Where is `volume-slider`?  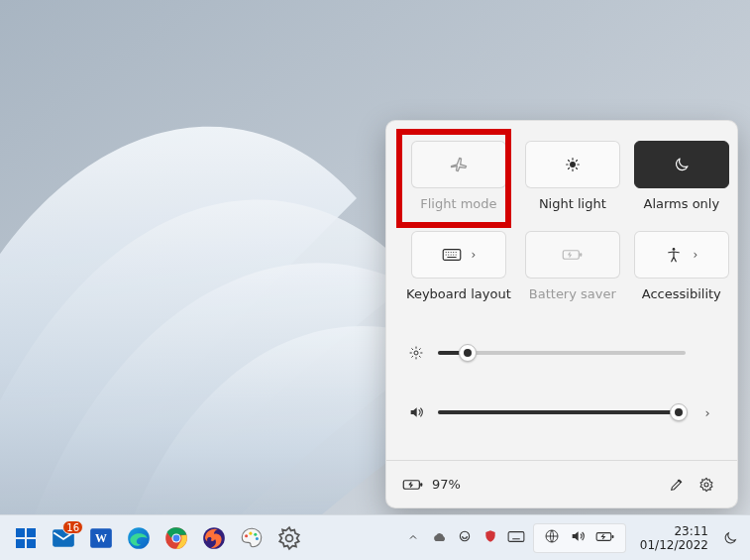 volume-slider is located at coordinates (562, 412).